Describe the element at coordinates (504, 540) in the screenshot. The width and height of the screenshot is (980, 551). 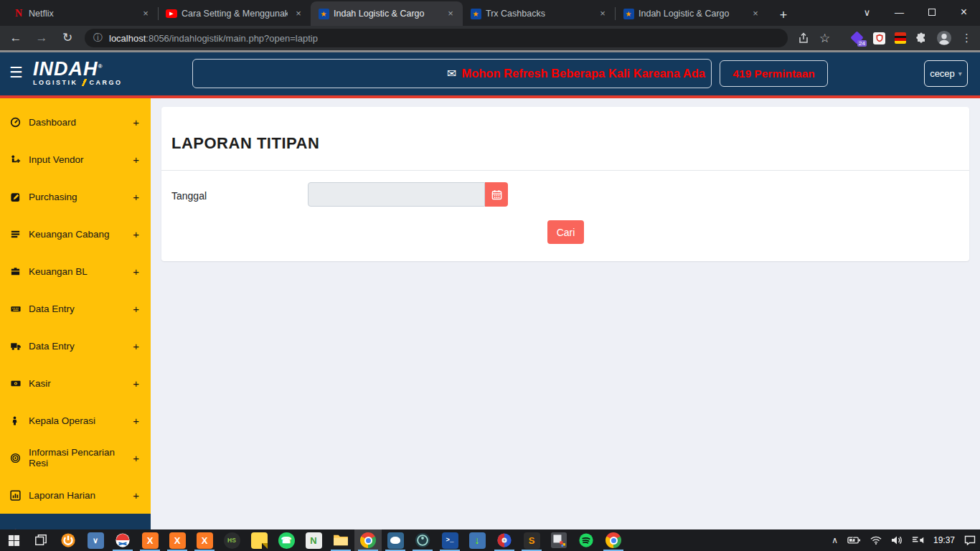
I see `disc-burner-icon` at that location.